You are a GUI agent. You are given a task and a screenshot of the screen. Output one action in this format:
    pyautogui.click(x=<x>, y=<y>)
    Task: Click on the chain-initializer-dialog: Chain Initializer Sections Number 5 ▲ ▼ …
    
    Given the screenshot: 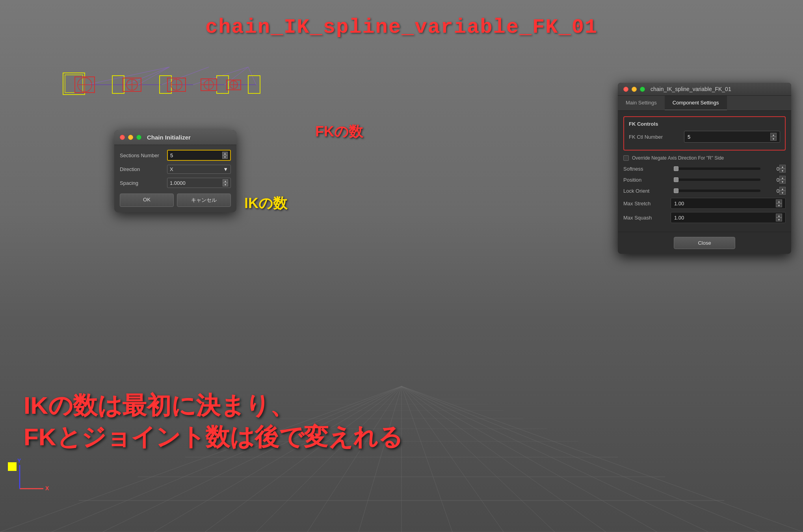 What is the action you would take?
    pyautogui.click(x=175, y=171)
    